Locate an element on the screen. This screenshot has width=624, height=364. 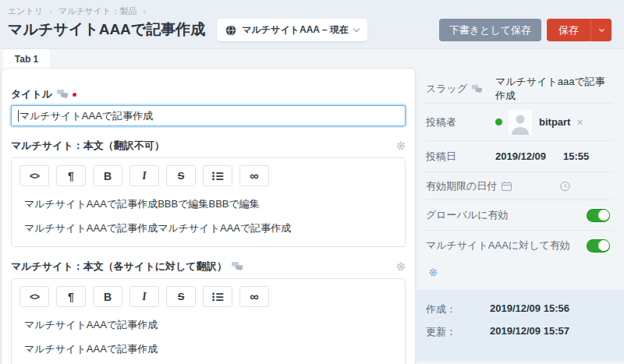
italic-icon: I is located at coordinates (144, 176).